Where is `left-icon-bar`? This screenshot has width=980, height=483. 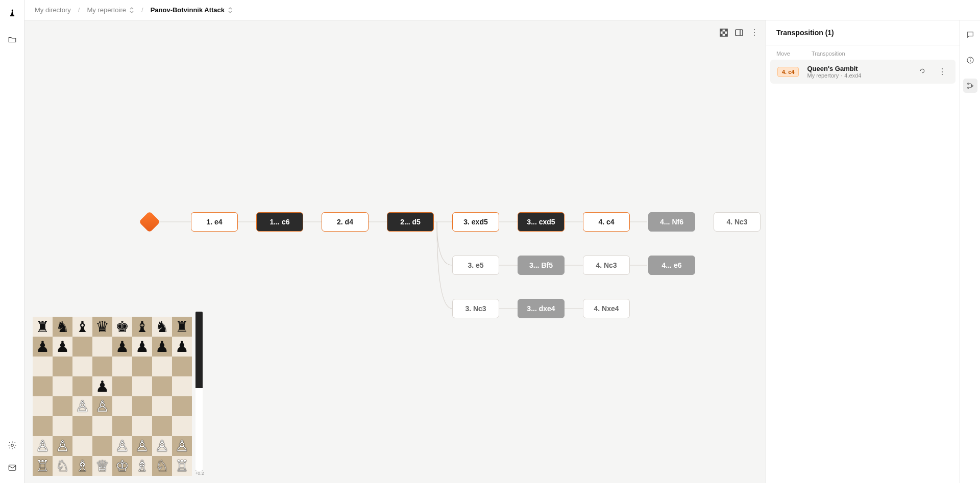 left-icon-bar is located at coordinates (12, 242).